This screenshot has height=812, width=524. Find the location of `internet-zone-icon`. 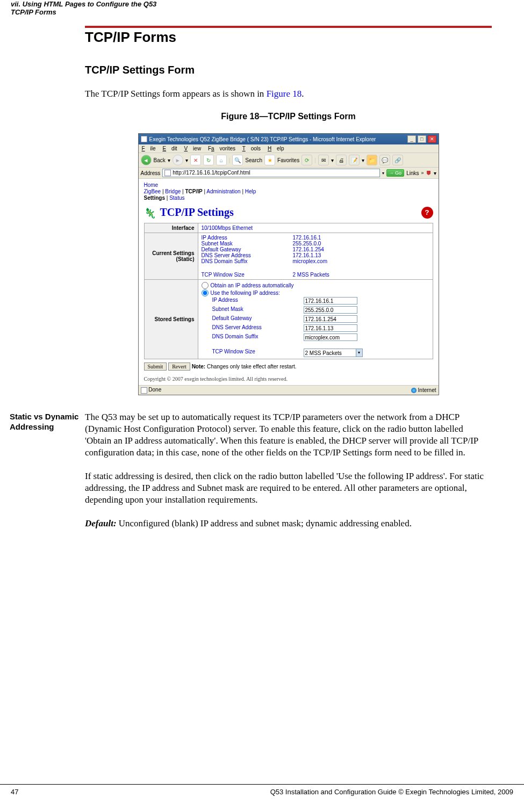

internet-zone-icon is located at coordinates (414, 390).